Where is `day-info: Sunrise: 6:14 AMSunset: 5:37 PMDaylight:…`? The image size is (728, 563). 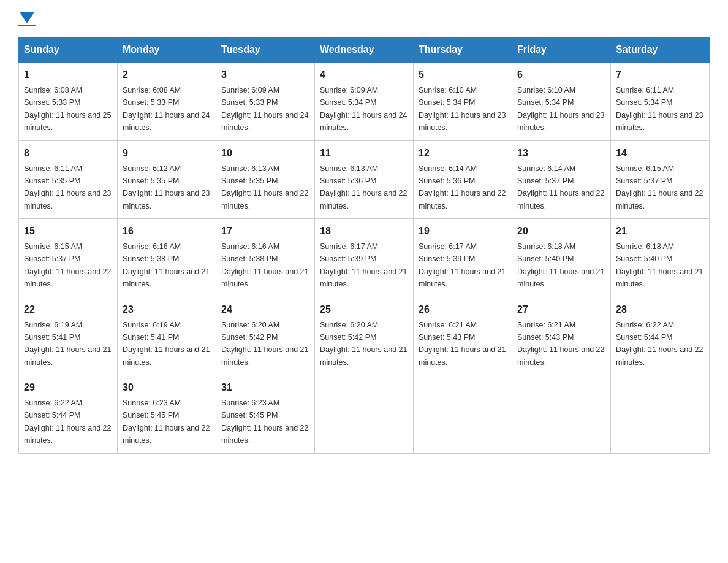
day-info: Sunrise: 6:14 AMSunset: 5:37 PMDaylight:… is located at coordinates (561, 188).